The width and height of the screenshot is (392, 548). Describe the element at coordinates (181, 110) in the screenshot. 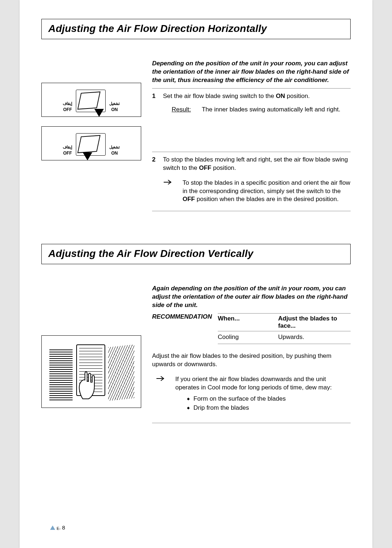

I see `result-label: Result:` at that location.